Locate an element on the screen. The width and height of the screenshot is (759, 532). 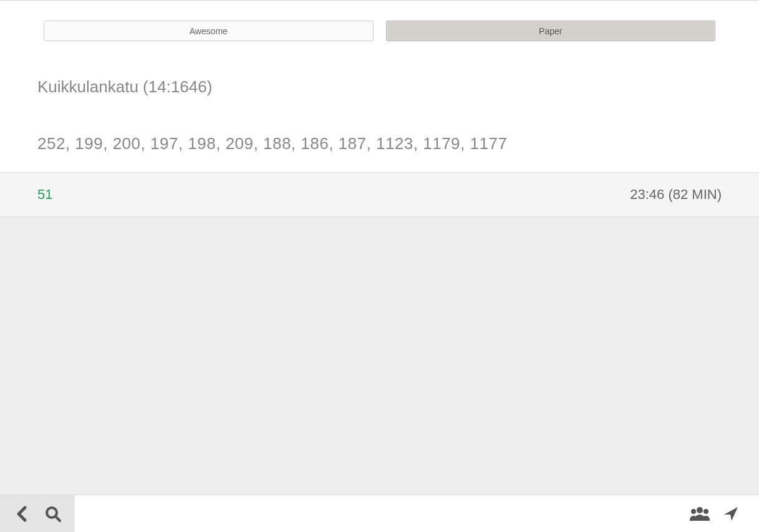
search-button is located at coordinates (53, 514).